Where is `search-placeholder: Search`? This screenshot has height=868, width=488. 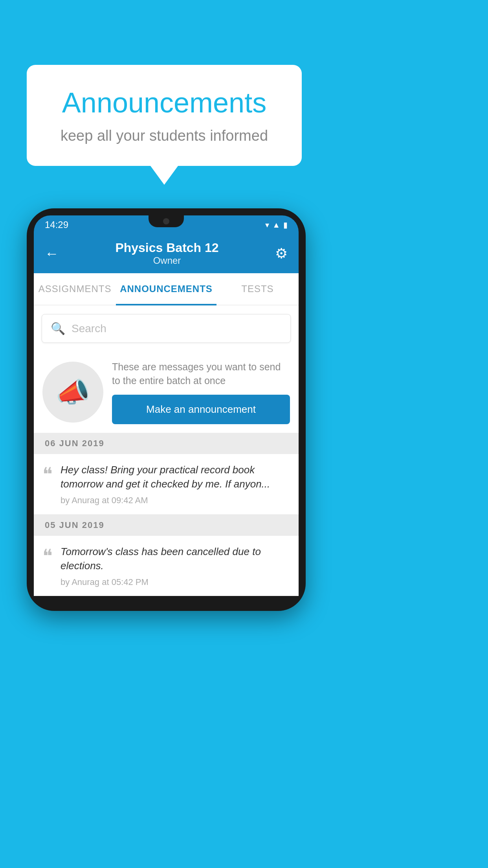 search-placeholder: Search is located at coordinates (89, 329).